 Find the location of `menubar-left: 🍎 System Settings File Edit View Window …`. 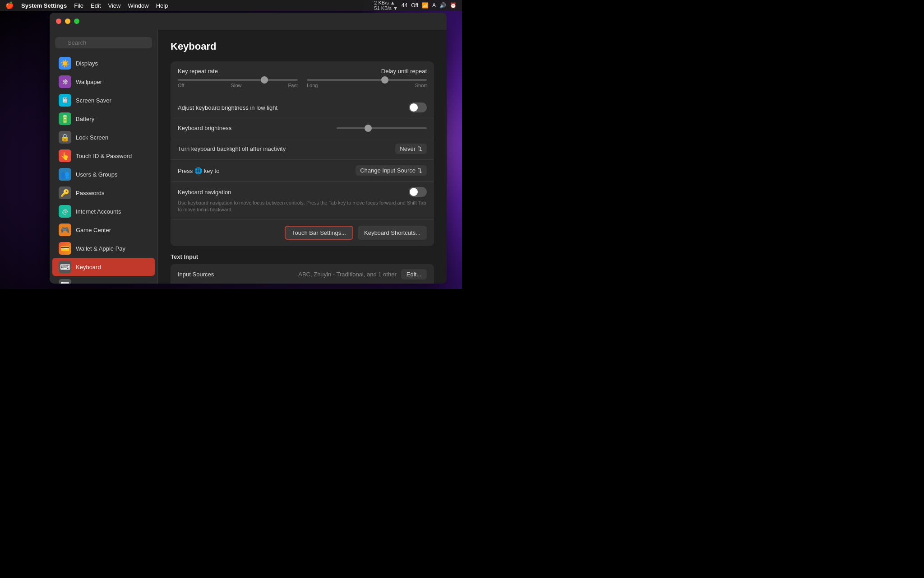

menubar-left: 🍎 System Settings File Edit View Window … is located at coordinates (87, 5).